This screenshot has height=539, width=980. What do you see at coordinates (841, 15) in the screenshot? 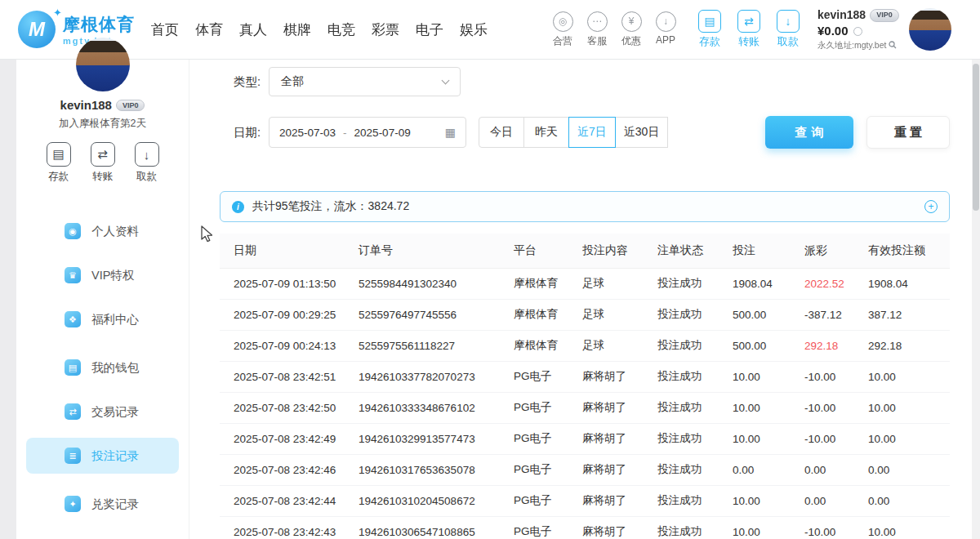
I see `username: kevin188` at bounding box center [841, 15].